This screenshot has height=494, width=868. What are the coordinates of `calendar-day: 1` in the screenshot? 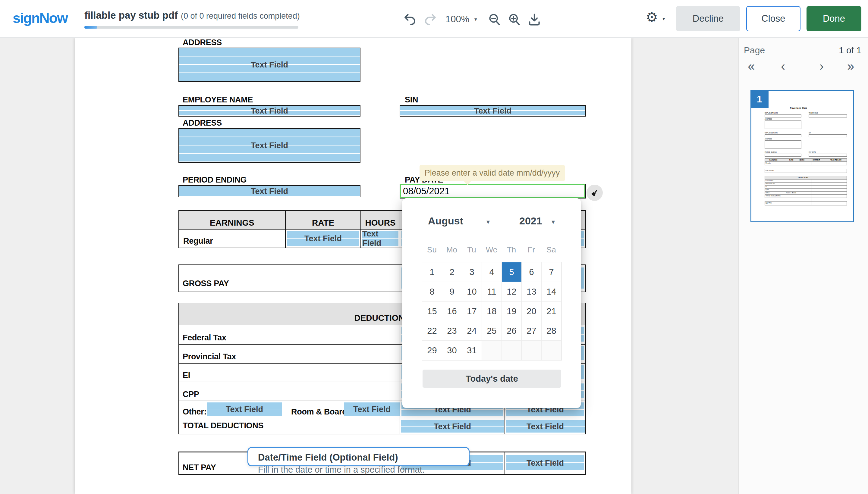 It's located at (432, 272).